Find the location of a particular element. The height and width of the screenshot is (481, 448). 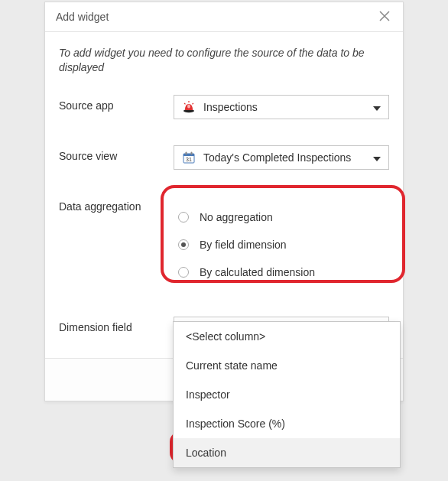

option-select-column: <Select column> is located at coordinates (287, 336).